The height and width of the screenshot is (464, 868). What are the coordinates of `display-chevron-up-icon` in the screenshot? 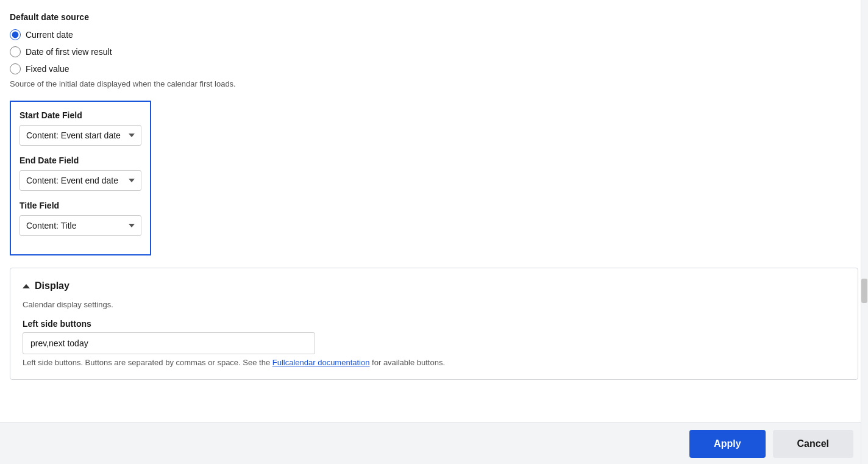 It's located at (26, 287).